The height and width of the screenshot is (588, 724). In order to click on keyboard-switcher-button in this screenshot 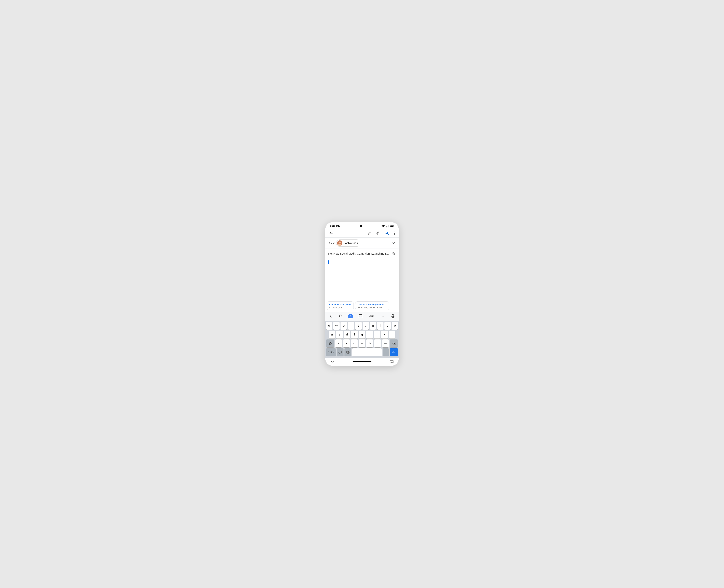, I will do `click(391, 362)`.